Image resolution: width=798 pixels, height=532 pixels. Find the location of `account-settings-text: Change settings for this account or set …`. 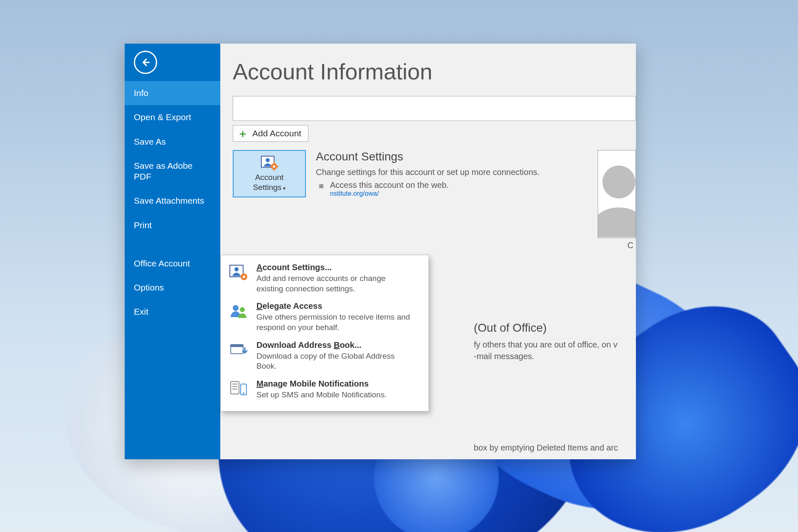

account-settings-text: Change settings for this account or set … is located at coordinates (476, 172).